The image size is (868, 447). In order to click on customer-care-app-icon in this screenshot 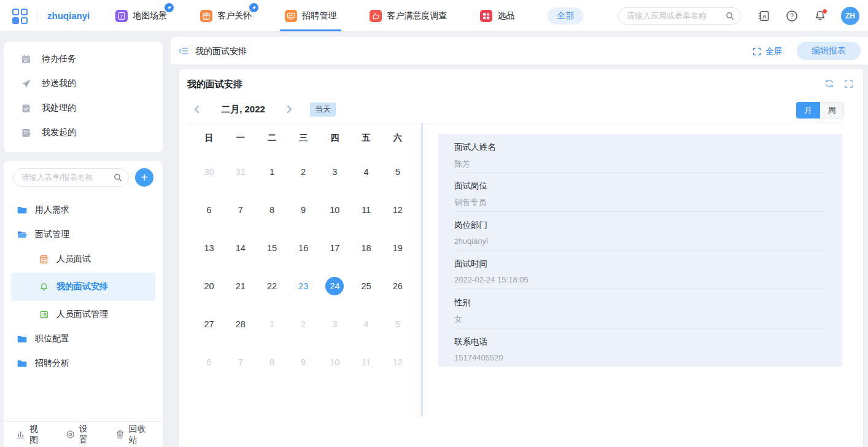, I will do `click(206, 16)`.